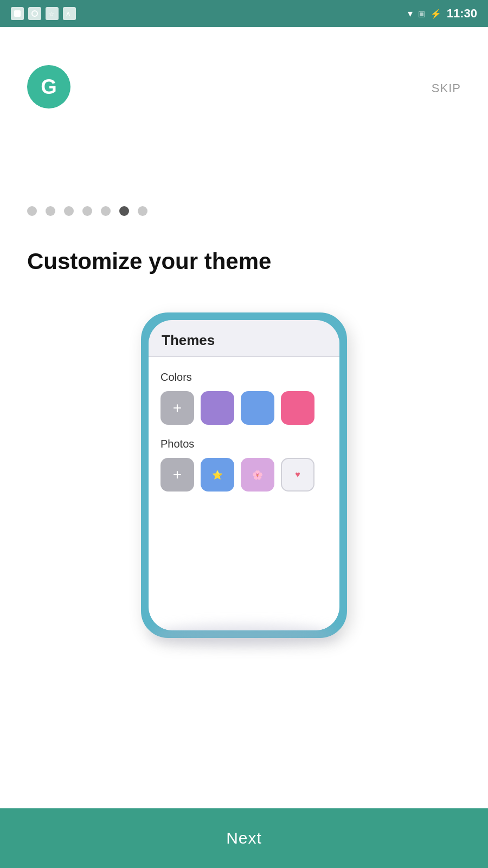 Image resolution: width=488 pixels, height=868 pixels. Describe the element at coordinates (244, 339) in the screenshot. I see `phone-header: Themes` at that location.